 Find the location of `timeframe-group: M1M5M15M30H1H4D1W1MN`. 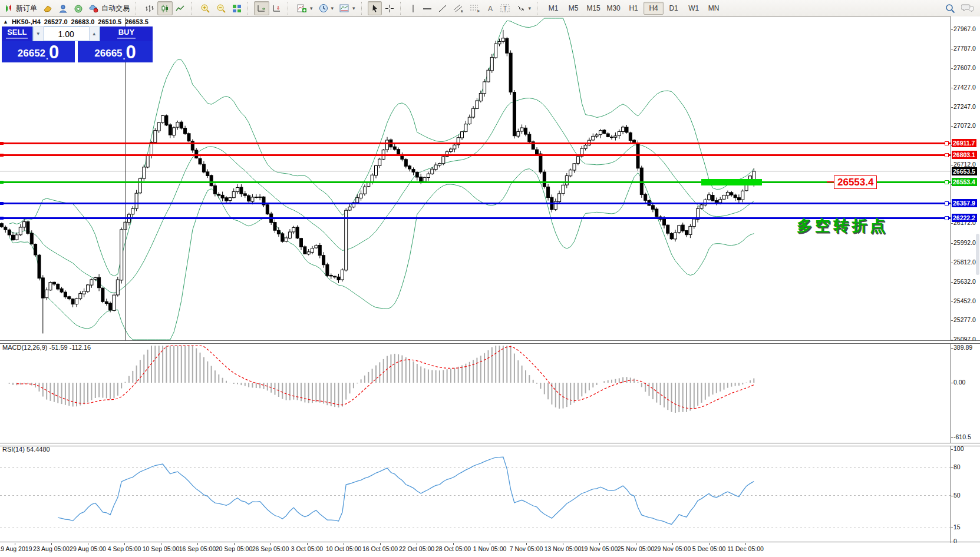

timeframe-group: M1M5M15M30H1H4D1W1MN is located at coordinates (633, 8).